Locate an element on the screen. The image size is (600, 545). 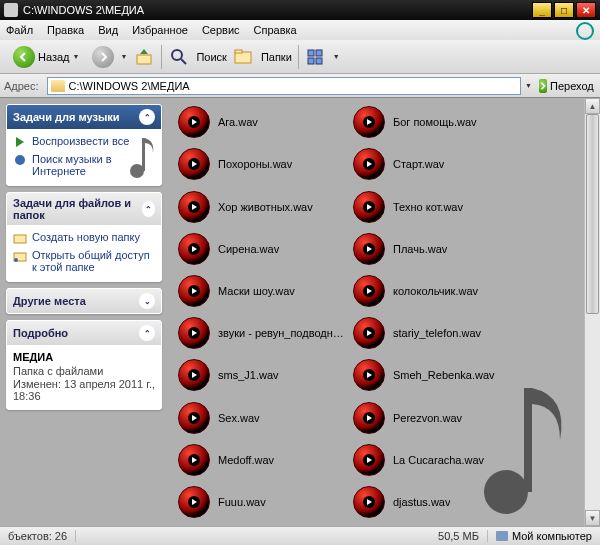
file-item: Sex.wav is located at coordinates (266, 417).